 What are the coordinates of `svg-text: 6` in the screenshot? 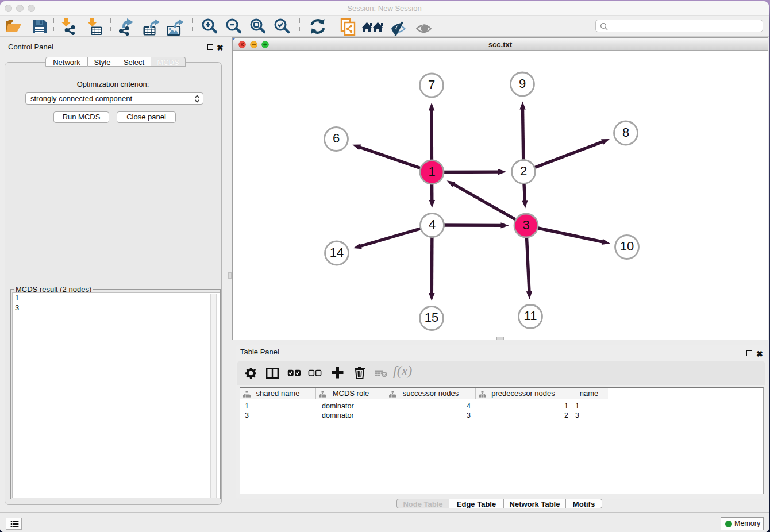 It's located at (336, 138).